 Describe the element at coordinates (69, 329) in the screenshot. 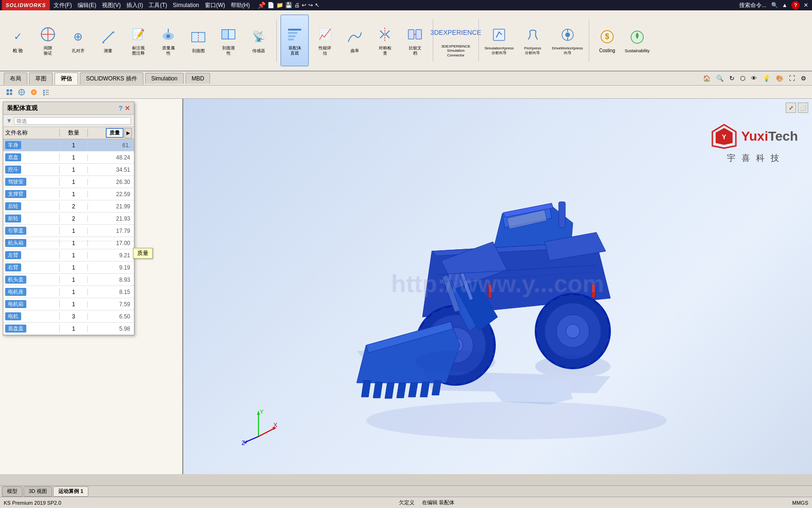

I see `table-row: 底盘盖 1 5.98` at that location.